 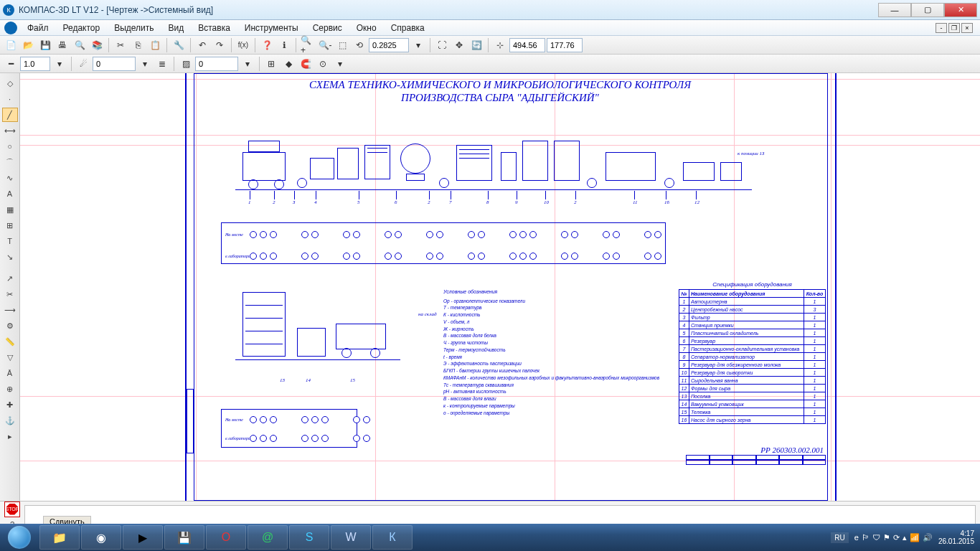 What do you see at coordinates (359, 45) in the screenshot?
I see `zoom-prev-button: ⟲` at bounding box center [359, 45].